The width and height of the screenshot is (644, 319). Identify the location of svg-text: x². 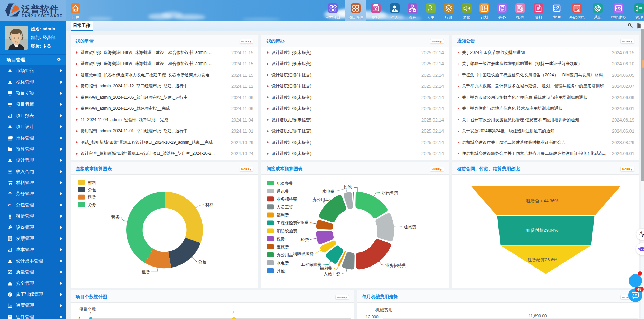
(9, 205).